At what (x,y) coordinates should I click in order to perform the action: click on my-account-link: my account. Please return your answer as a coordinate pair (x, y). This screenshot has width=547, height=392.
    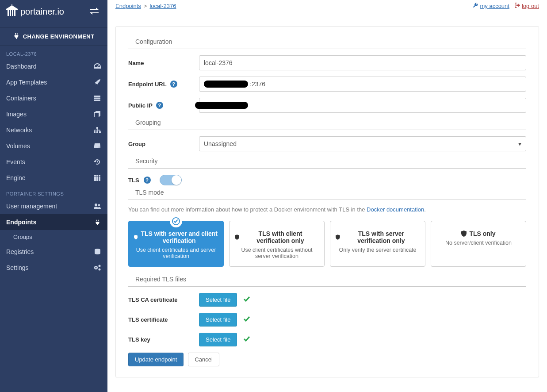
    Looking at the image, I should click on (491, 6).